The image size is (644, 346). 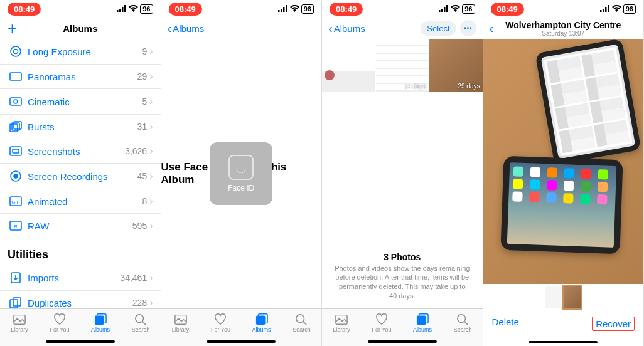 I want to click on nav-bar: ‹ Albums Select ···, so click(x=402, y=28).